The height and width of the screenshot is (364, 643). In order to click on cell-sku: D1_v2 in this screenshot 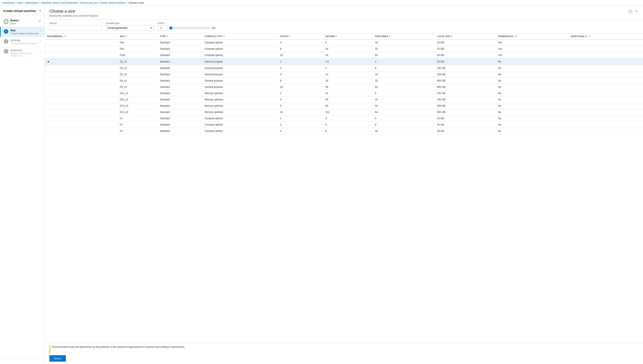, I will do `click(138, 62)`.